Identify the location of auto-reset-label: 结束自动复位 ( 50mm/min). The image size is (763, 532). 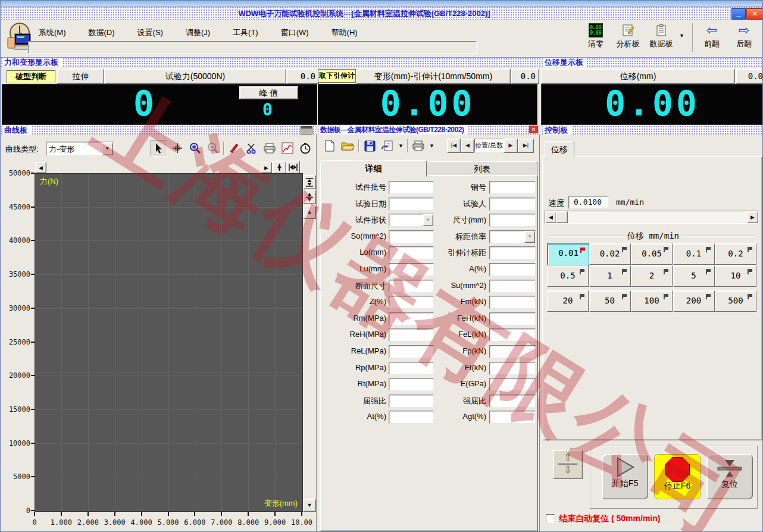
(609, 519).